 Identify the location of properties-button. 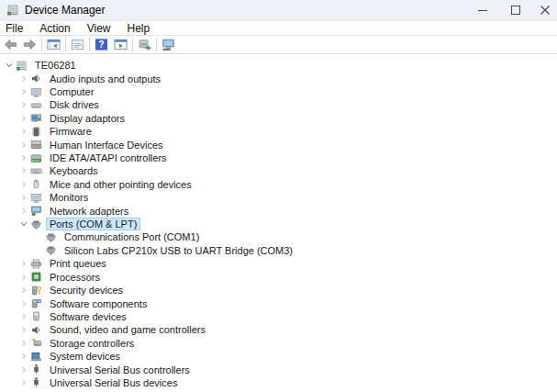
(77, 45).